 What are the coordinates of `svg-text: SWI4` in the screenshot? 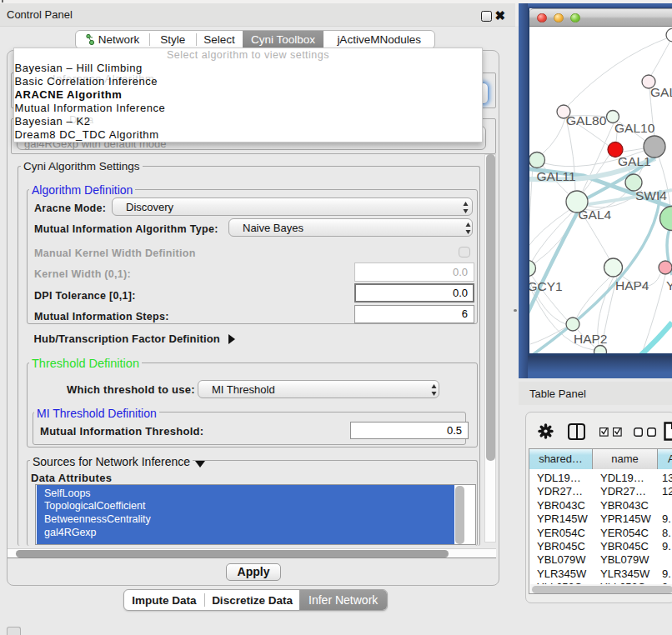 It's located at (651, 195).